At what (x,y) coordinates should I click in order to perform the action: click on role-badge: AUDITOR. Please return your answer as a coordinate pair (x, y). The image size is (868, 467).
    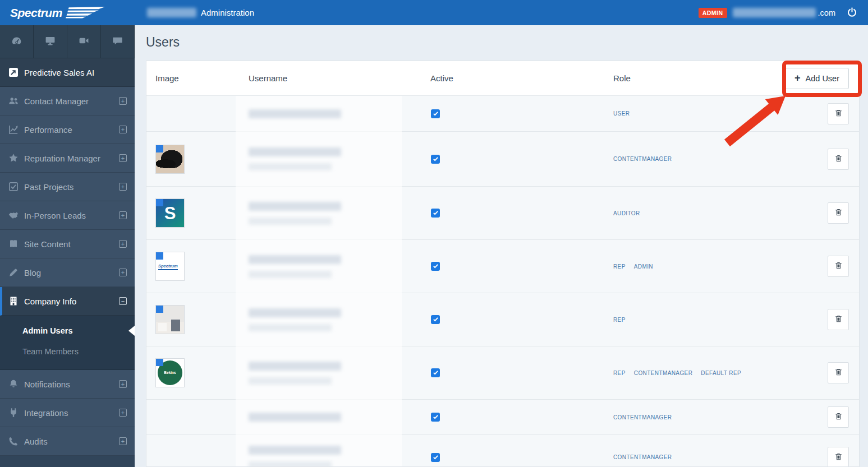
    Looking at the image, I should click on (627, 213).